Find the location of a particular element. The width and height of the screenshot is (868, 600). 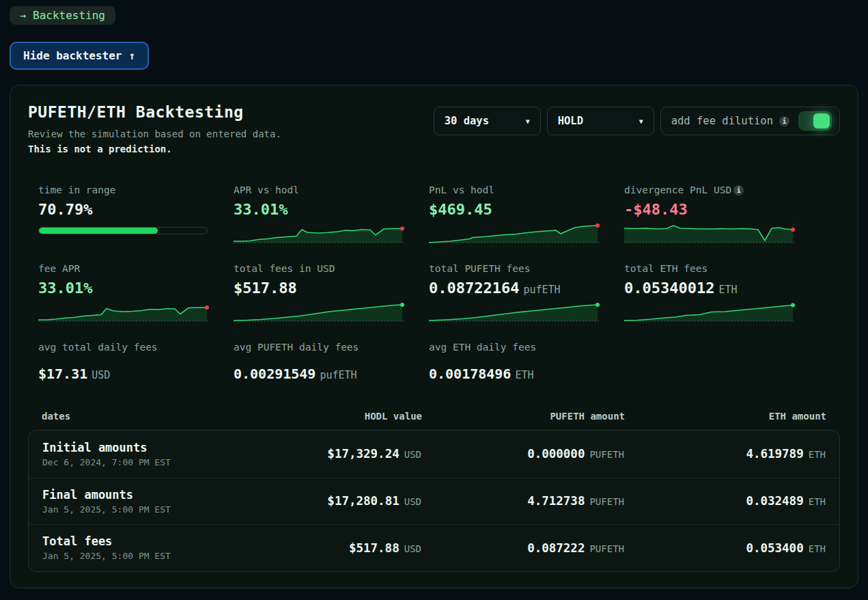

metric-value: 70.79% is located at coordinates (124, 209).